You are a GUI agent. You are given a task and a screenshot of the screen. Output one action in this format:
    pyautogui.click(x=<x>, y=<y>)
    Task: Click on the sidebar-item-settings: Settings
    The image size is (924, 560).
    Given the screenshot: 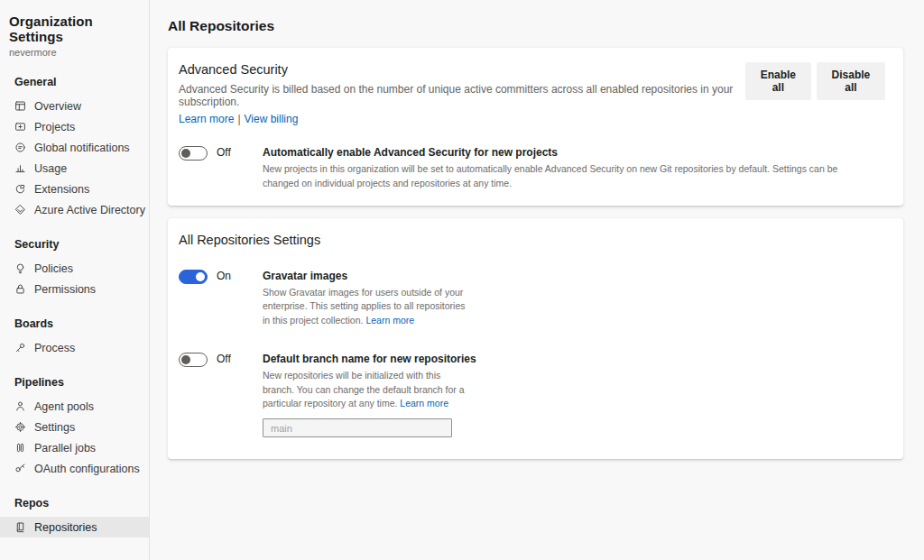 What is the action you would take?
    pyautogui.click(x=74, y=427)
    